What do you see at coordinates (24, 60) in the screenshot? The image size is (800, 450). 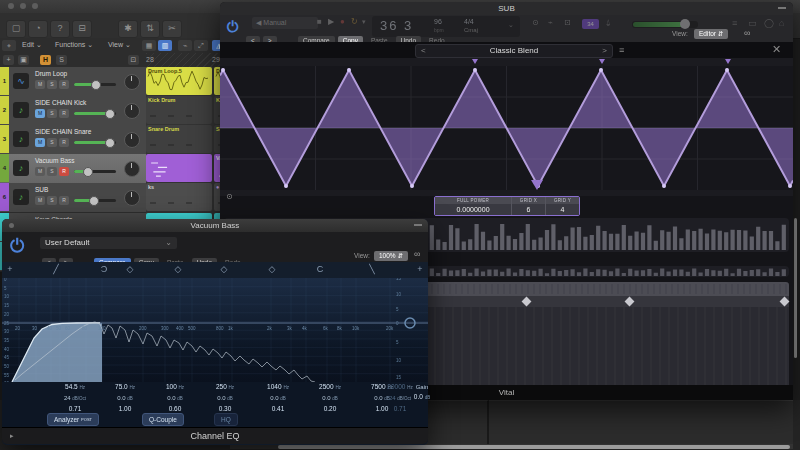 I see `duplicate-track-button: ▣` at bounding box center [24, 60].